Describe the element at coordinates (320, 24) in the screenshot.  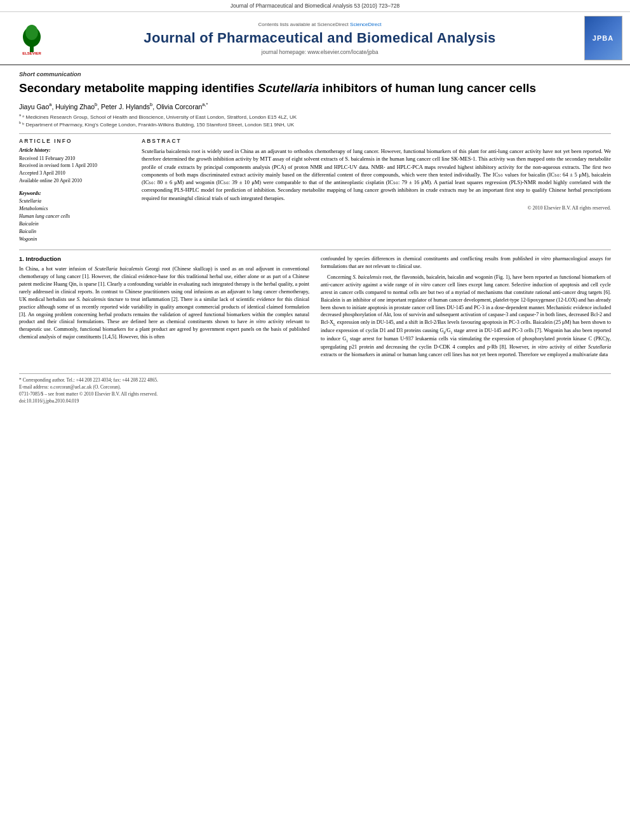
I see `sciencedirect-bar: Contents lists available at ScienceDirec…` at that location.